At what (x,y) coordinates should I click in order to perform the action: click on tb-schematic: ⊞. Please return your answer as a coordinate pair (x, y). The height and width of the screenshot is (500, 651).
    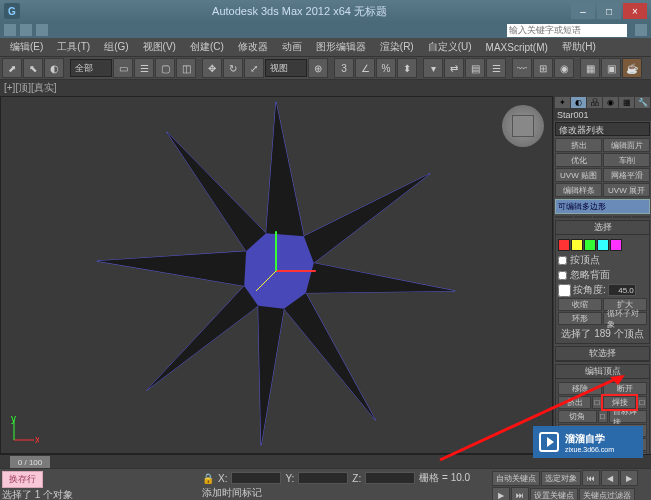
    Looking at the image, I should click on (543, 68).